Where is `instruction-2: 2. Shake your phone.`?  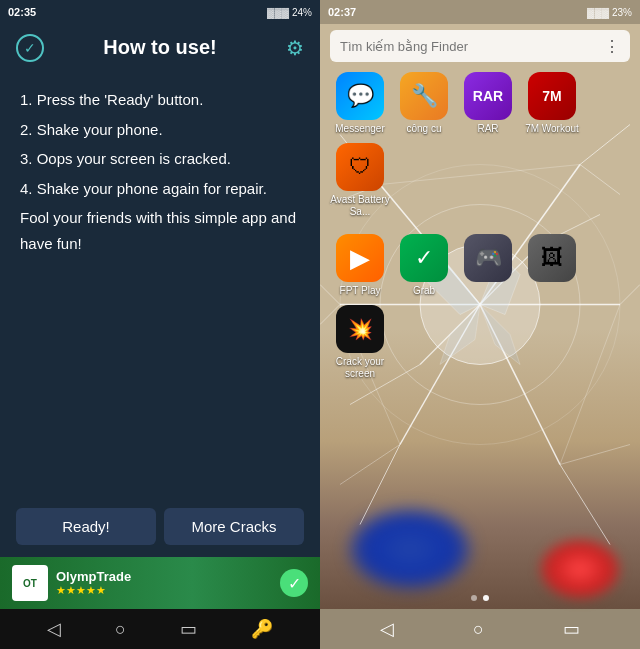 instruction-2: 2. Shake your phone. is located at coordinates (160, 130).